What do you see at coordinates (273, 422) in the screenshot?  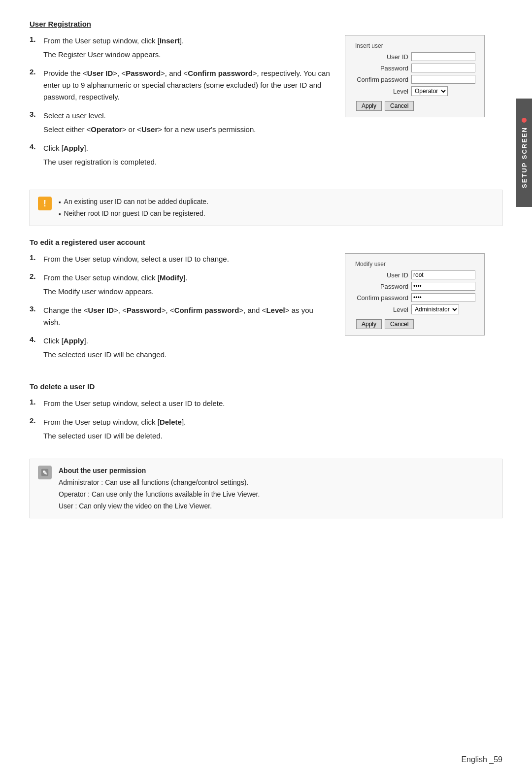 I see `delete-step-2-text: From the User setup window, click [Delet…` at bounding box center [273, 422].